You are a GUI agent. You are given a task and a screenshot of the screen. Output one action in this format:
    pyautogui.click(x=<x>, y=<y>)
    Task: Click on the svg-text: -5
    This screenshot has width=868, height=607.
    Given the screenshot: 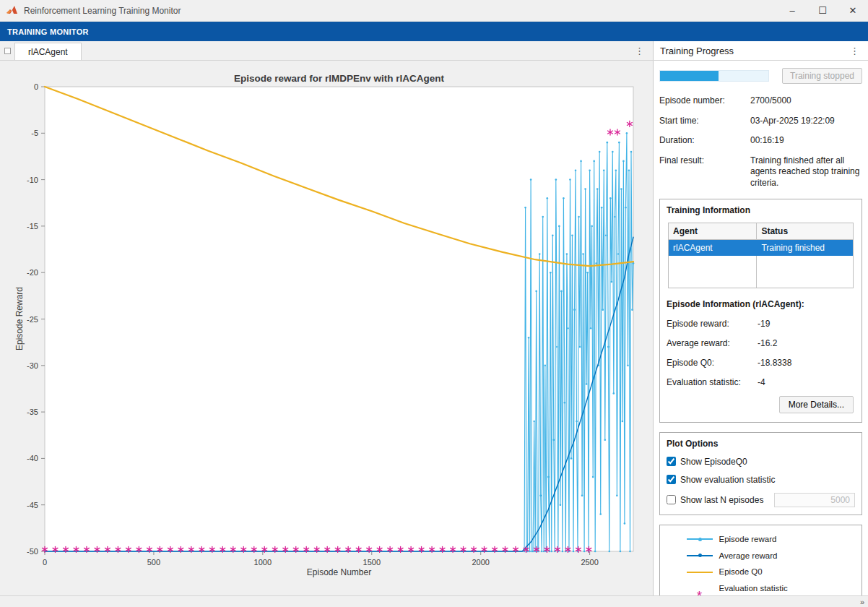 What is the action you would take?
    pyautogui.click(x=35, y=133)
    